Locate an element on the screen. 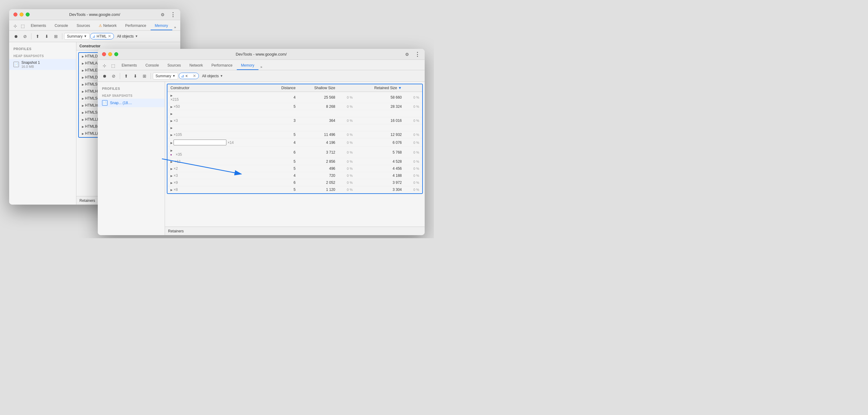 This screenshot has height=415, width=868. summary-icon-back: ⊞ is located at coordinates (56, 36).